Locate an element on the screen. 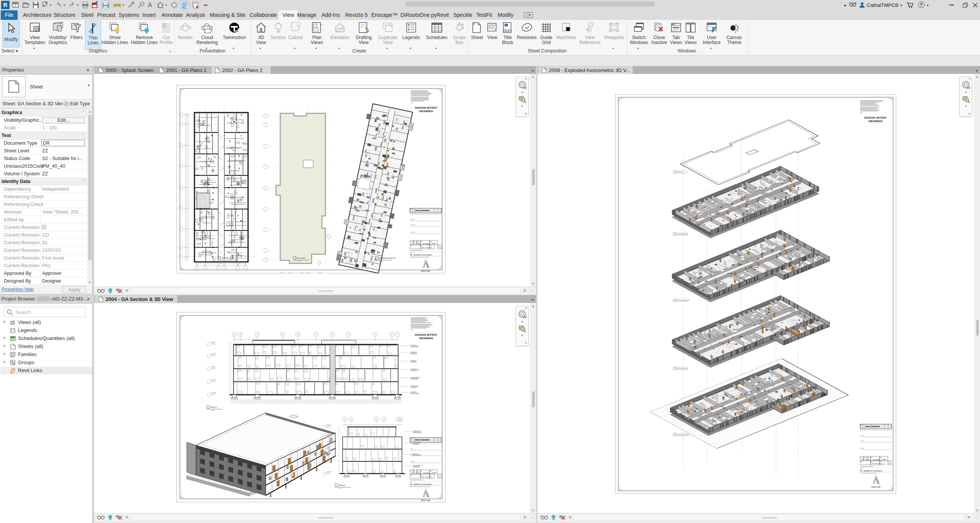 Image resolution: width=980 pixels, height=523 pixels. svg-text: 04 Roof 3D is located at coordinates (681, 172).